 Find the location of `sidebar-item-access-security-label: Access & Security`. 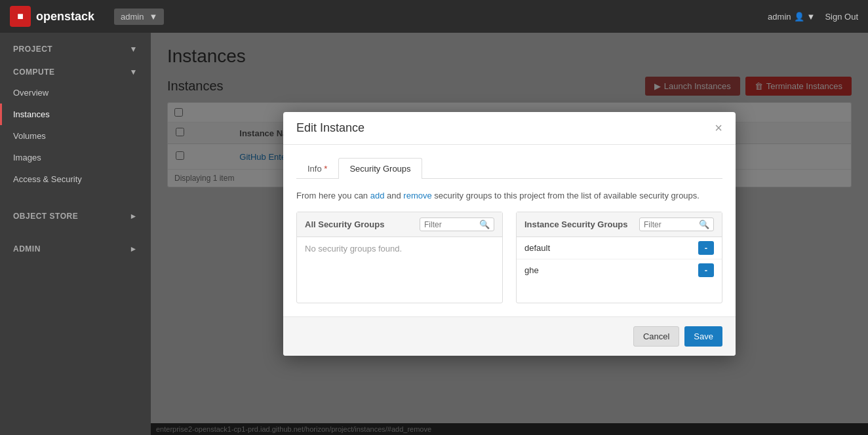

sidebar-item-access-security-label: Access & Security is located at coordinates (47, 180).